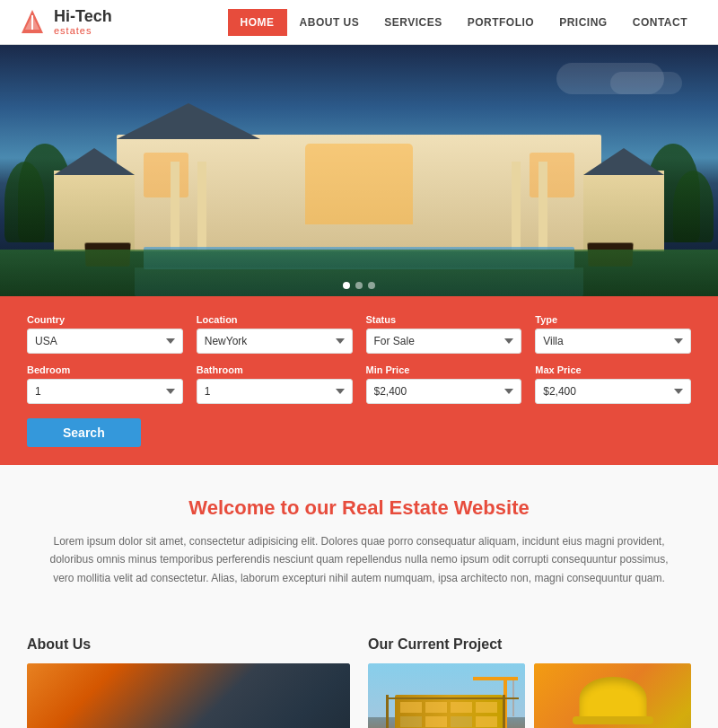  Describe the element at coordinates (359, 193) in the screenshot. I see `house-facade` at that location.